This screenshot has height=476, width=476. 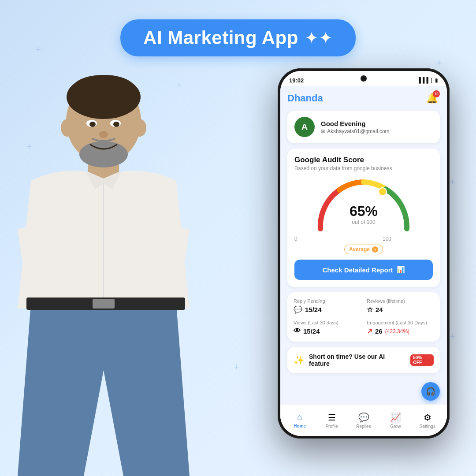 What do you see at coordinates (400, 309) in the screenshot?
I see `stat-reviews-value-row: ☆ 24` at bounding box center [400, 309].